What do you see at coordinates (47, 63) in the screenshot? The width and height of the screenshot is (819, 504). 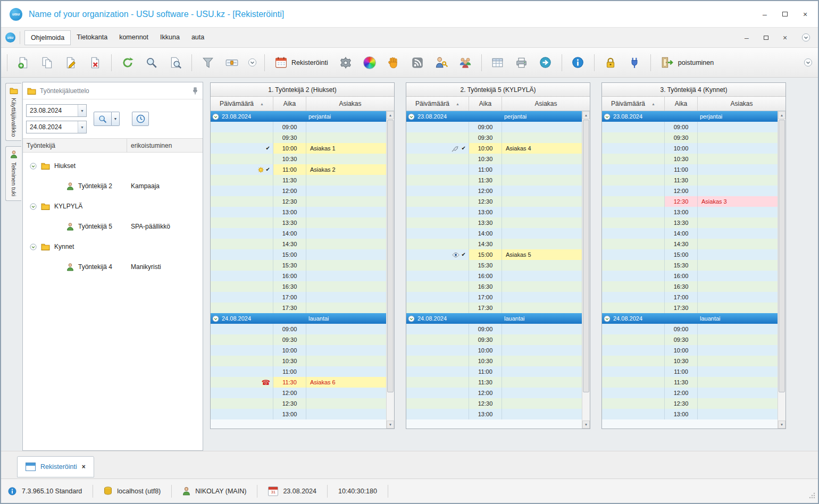 I see `copy-record-button` at bounding box center [47, 63].